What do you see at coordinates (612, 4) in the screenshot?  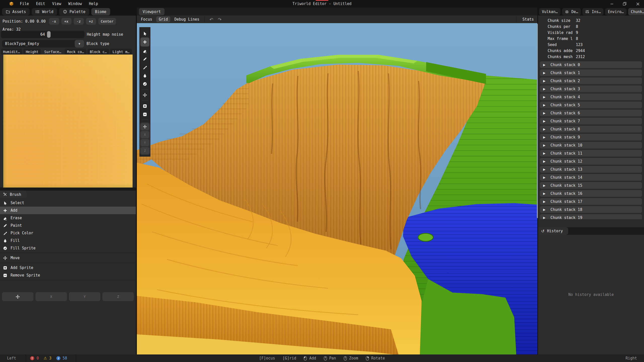 I see `minimize-button: −` at bounding box center [612, 4].